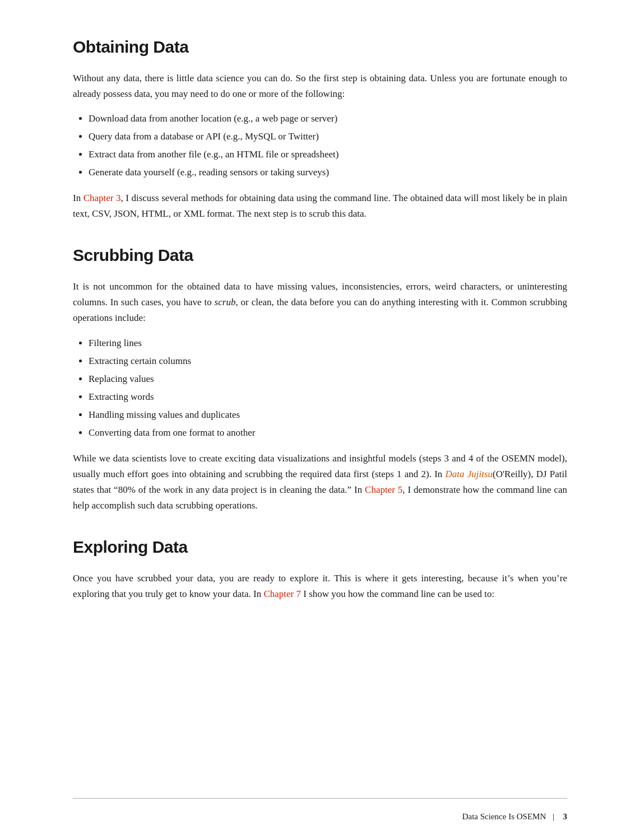  I want to click on list-item: Filtering lines, so click(328, 343).